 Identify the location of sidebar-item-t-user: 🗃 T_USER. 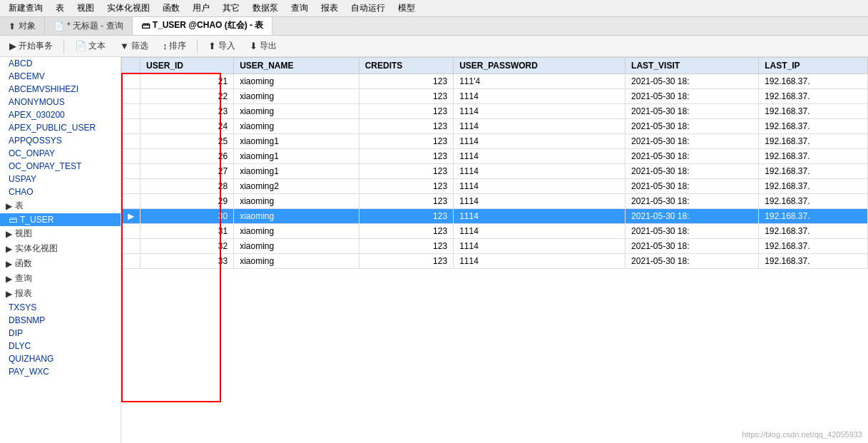
(60, 220).